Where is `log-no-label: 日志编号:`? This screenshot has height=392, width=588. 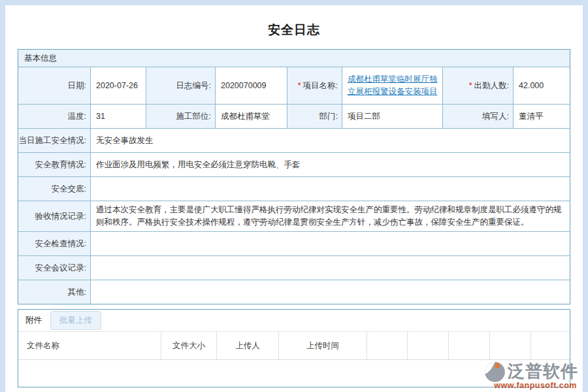
log-no-label: 日志编号: is located at coordinates (180, 86).